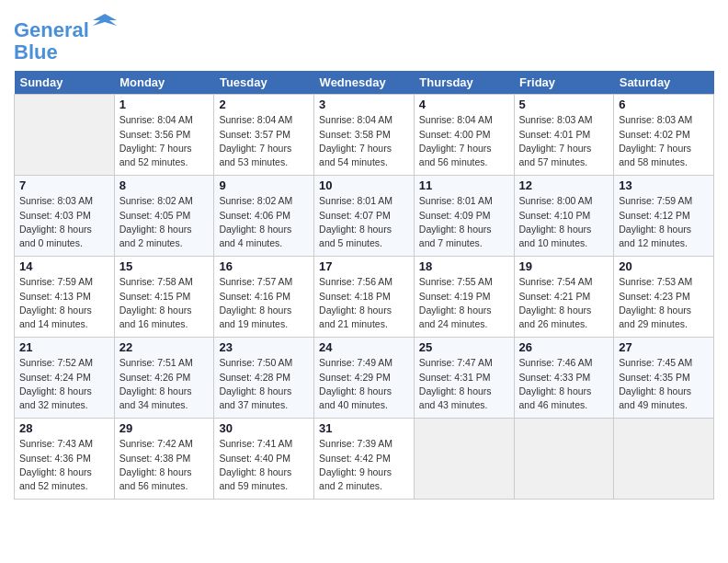  I want to click on calendar-week-3: 14Sunrise: 7:59 AMSunset: 4:13 PMDayligh…, so click(364, 297).